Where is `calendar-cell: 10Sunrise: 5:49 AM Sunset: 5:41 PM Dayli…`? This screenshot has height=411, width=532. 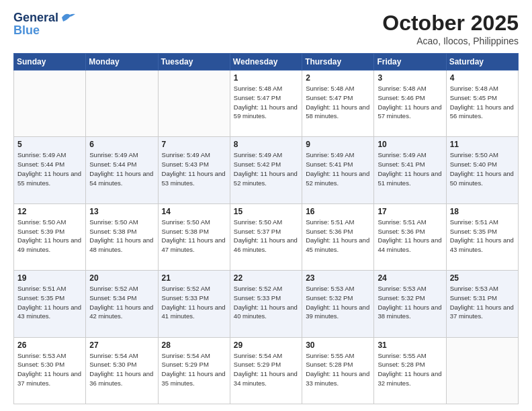 calendar-cell: 10Sunrise: 5:49 AM Sunset: 5:41 PM Dayli… is located at coordinates (410, 171).